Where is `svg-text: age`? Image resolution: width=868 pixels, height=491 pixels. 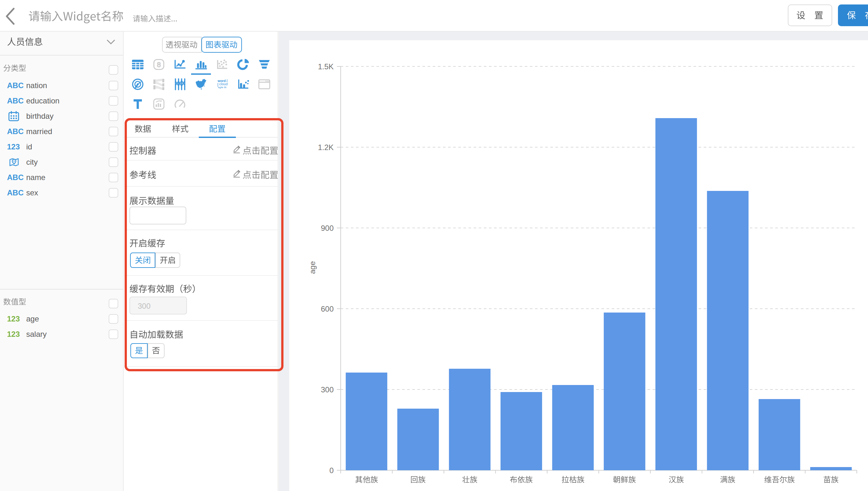
svg-text: age is located at coordinates (313, 267).